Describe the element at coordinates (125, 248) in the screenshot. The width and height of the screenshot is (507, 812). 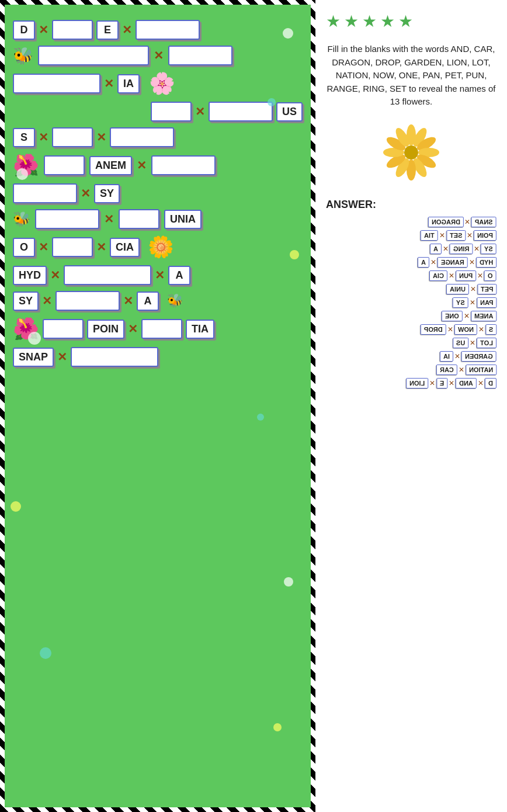
I see `word-cia: CIA` at that location.